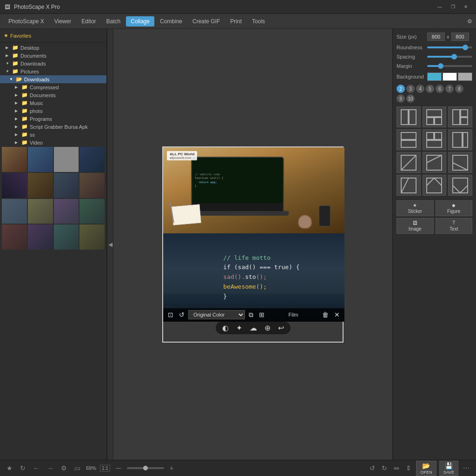  I want to click on flip-v-icon: ⇕, so click(409, 468).